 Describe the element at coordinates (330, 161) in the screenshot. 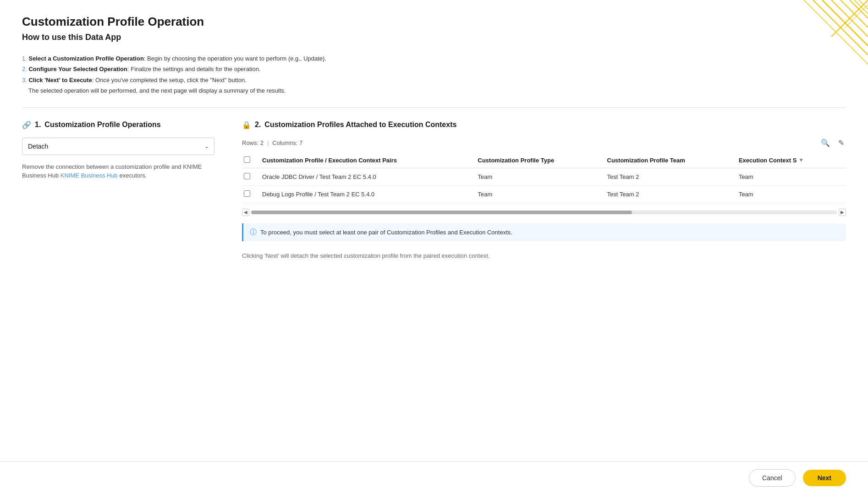

I see `col-pair-label: Customization Profile / Execution Contex…` at that location.